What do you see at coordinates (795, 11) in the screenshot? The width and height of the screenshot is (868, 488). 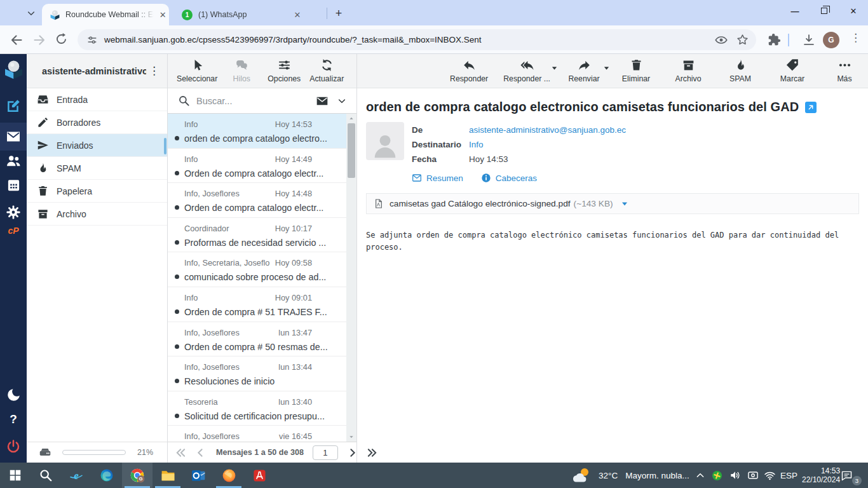 I see `window-minimize-button: —` at bounding box center [795, 11].